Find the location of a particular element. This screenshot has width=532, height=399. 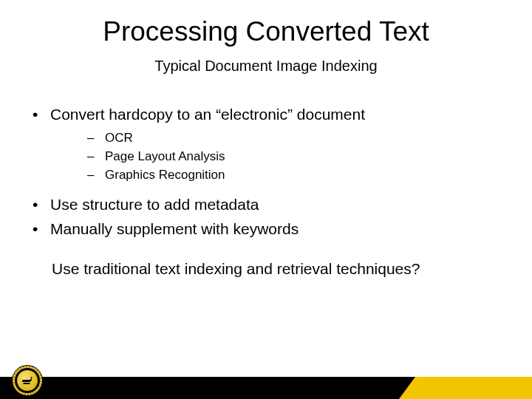

lamp-seal-icon is located at coordinates (27, 381).